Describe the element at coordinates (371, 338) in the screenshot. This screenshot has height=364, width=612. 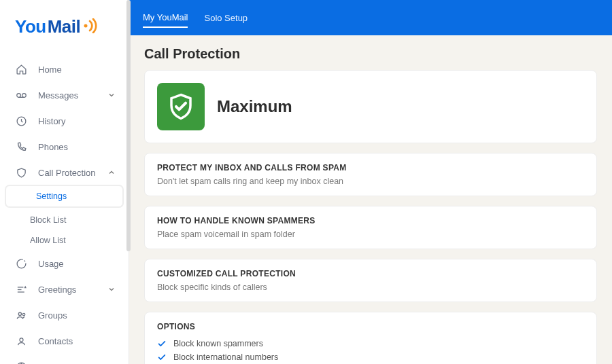
I see `section-options: OPTIONS Block known spammers Block inter…` at that location.